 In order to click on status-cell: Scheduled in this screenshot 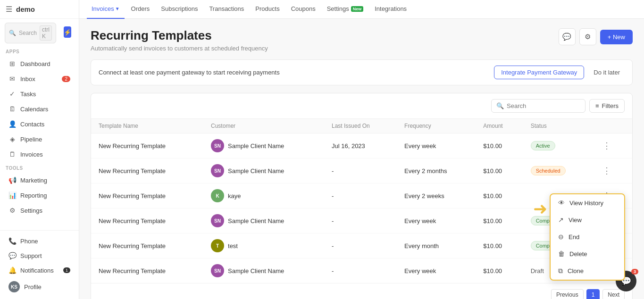, I will do `click(558, 171)`.